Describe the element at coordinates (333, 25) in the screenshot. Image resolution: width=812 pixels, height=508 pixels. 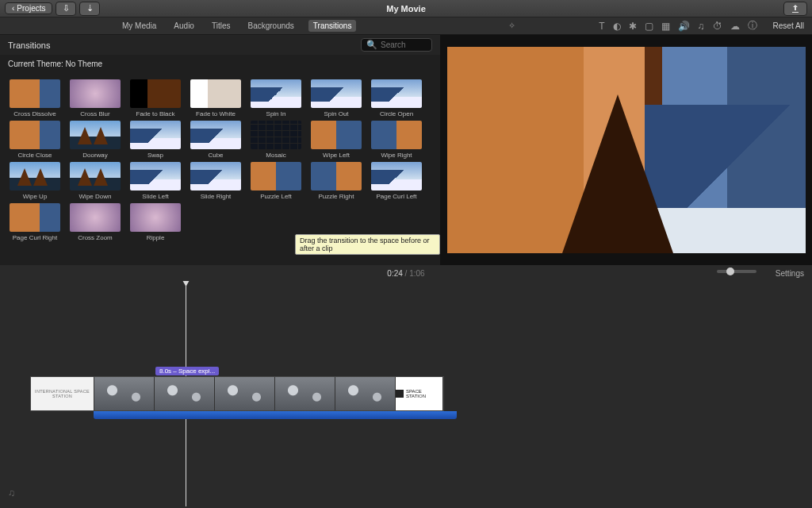
I see `tab-transitions: Transitions` at that location.